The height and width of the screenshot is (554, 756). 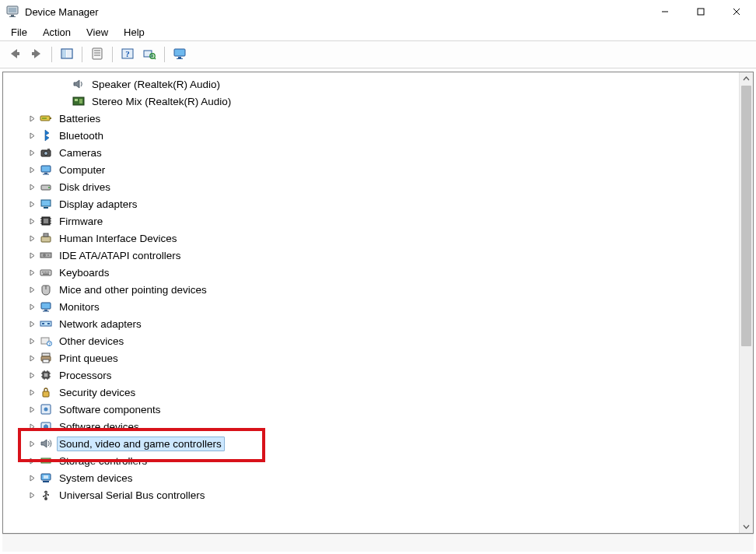 What do you see at coordinates (141, 444) in the screenshot?
I see `tree-item-label: Sound, video and game controllers` at bounding box center [141, 444].